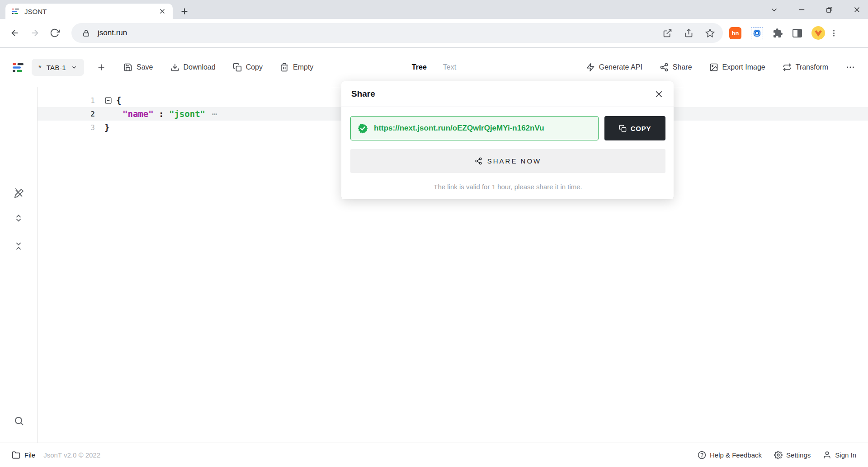  What do you see at coordinates (164, 114) in the screenshot?
I see `code-tokens: "name" : "jsont"` at bounding box center [164, 114].